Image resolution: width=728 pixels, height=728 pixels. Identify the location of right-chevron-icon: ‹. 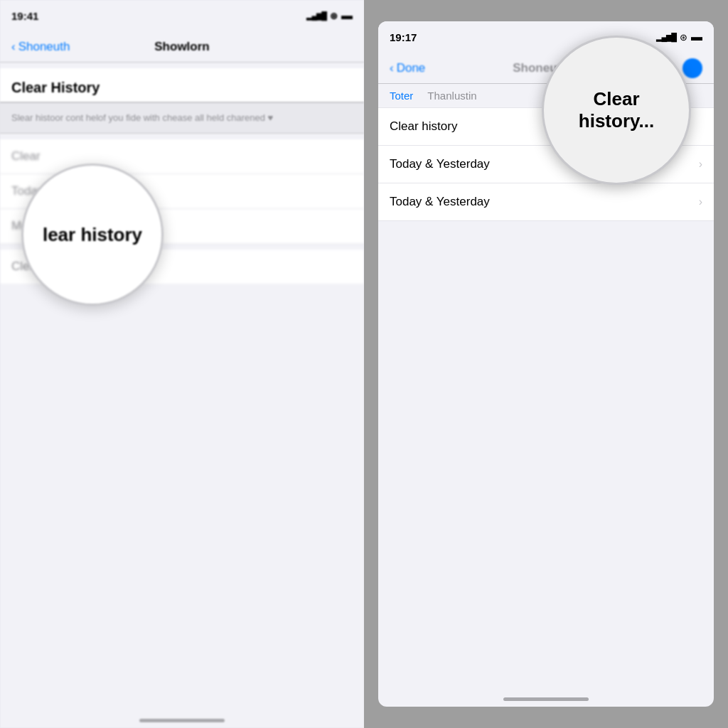
(392, 68).